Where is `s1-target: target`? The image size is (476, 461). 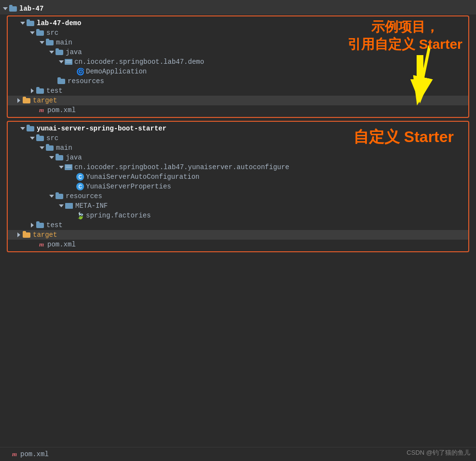 s1-target: target is located at coordinates (238, 101).